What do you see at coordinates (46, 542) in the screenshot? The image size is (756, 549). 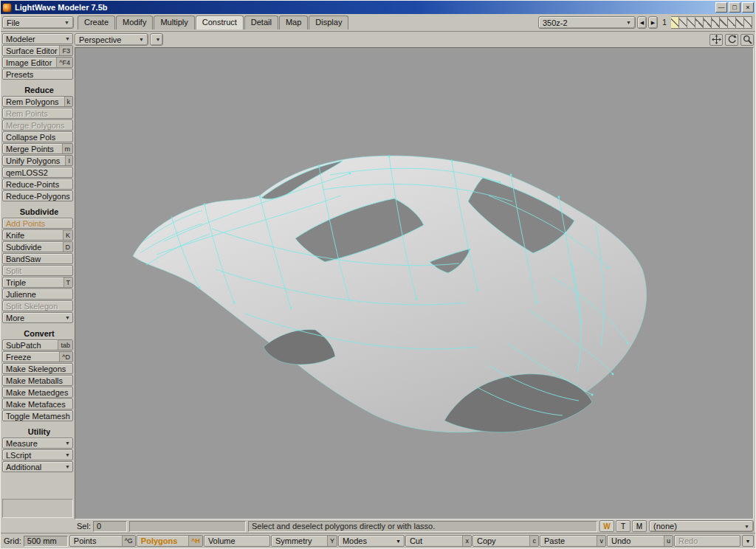 I see `grid-size-value: 500 mm` at bounding box center [46, 542].